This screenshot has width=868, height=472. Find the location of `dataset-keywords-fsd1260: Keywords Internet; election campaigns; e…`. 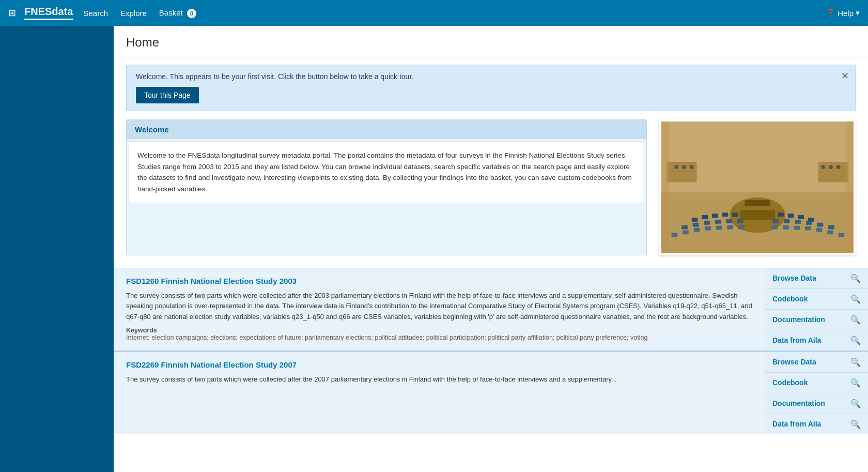

dataset-keywords-fsd1260: Keywords Internet; election campaigns; e… is located at coordinates (439, 334).